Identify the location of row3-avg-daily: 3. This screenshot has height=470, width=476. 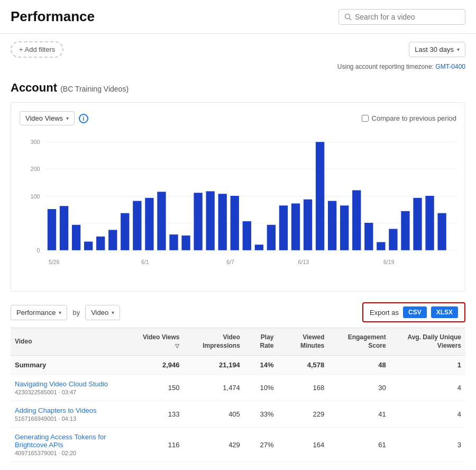
(428, 445).